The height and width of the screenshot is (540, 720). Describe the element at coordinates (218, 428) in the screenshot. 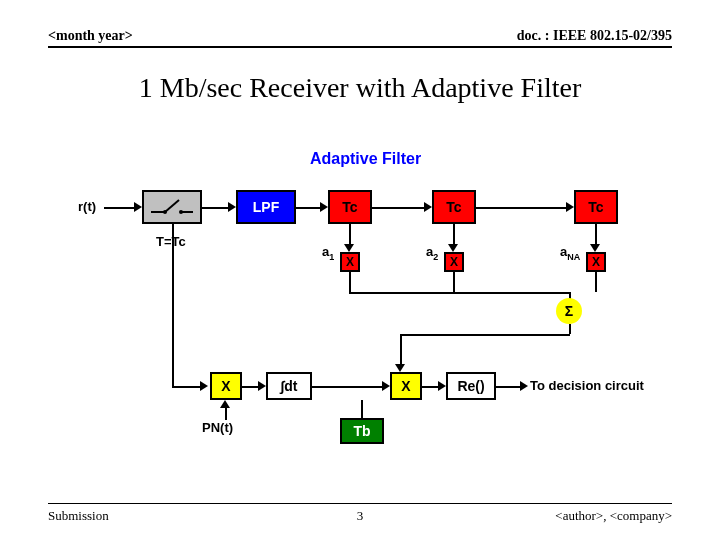

I see `pn-label: PN(t)` at that location.